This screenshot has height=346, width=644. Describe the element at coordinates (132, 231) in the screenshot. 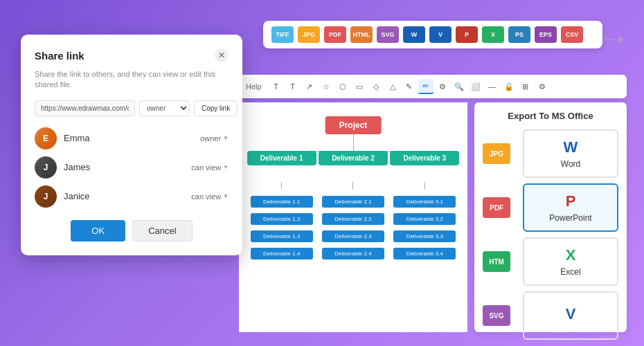

I see `dialog-actions: OK Cancel` at that location.